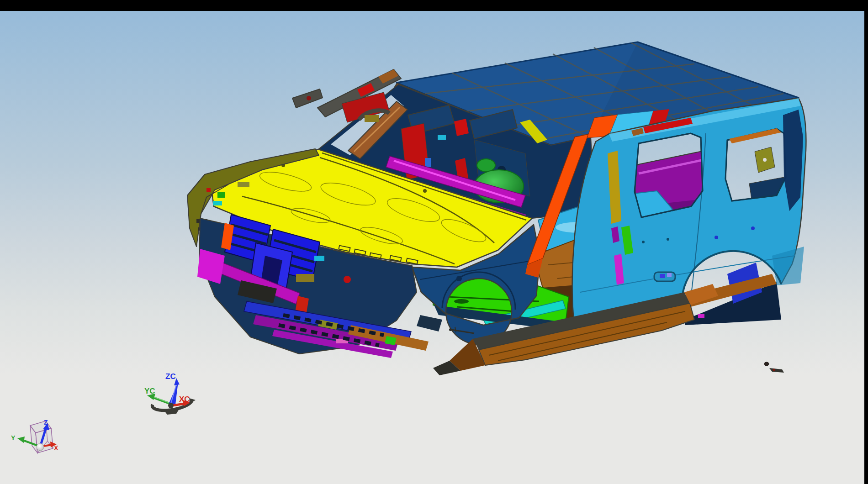 This screenshot has width=868, height=484. Describe the element at coordinates (461, 301) in the screenshot. I see `green-pan-slot` at that location.